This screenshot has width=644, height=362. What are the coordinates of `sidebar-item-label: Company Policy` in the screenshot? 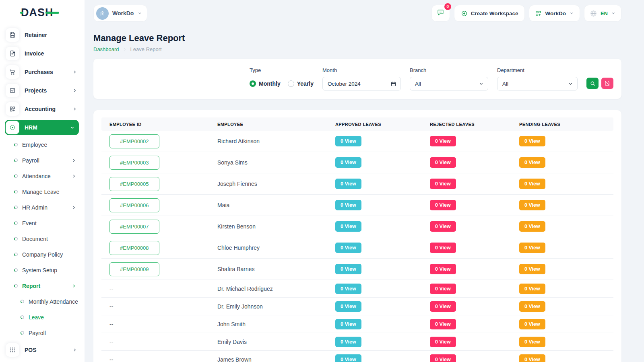 It's located at (49, 255).